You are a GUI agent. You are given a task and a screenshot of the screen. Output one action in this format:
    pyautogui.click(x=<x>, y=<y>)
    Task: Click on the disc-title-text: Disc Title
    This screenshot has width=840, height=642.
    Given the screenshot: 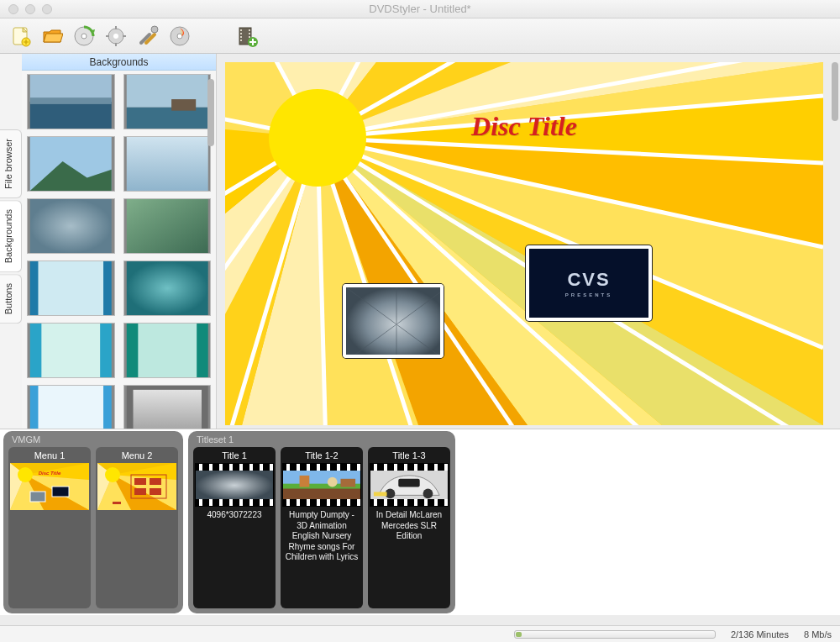 What is the action you would take?
    pyautogui.click(x=524, y=126)
    